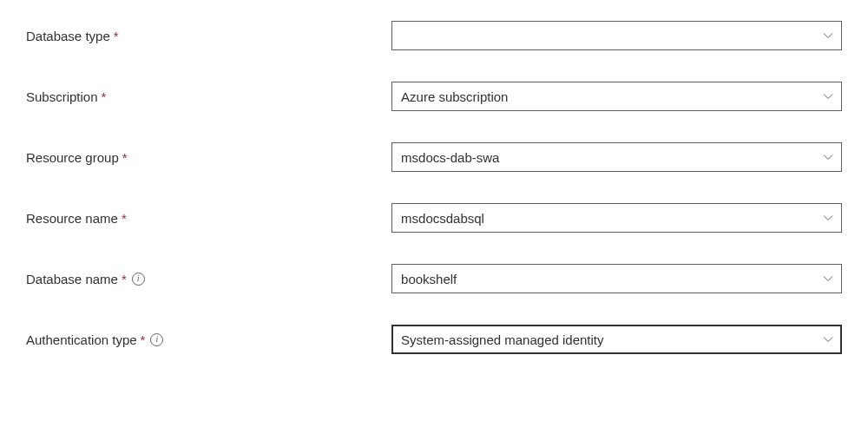 The height and width of the screenshot is (434, 868). What do you see at coordinates (434, 279) in the screenshot?
I see `row-database-name: Database name * i bookshelf` at bounding box center [434, 279].